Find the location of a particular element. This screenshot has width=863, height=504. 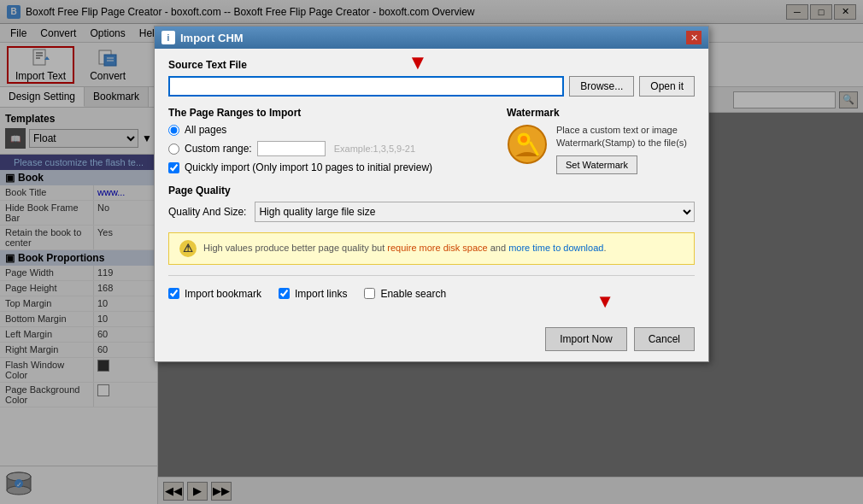

all-pages-radio is located at coordinates (174, 130).